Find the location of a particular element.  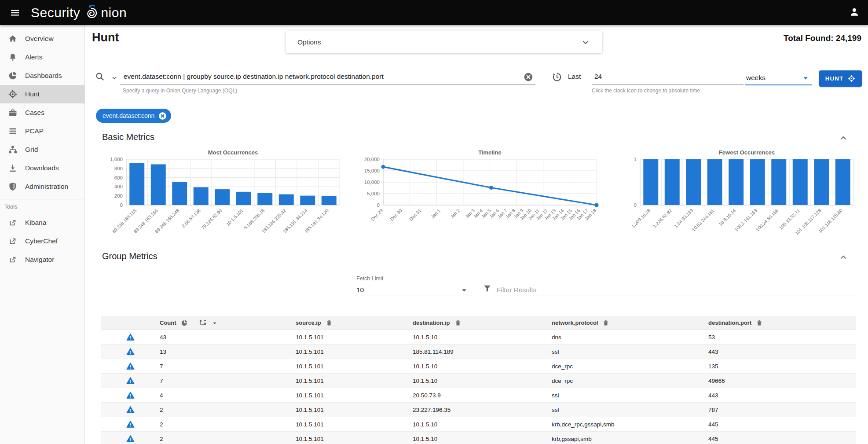

external-link-icon is located at coordinates (13, 223).